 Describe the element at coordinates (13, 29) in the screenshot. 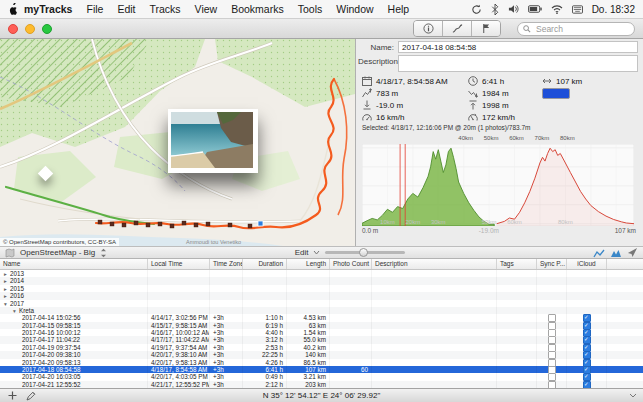

I see `close-button` at that location.